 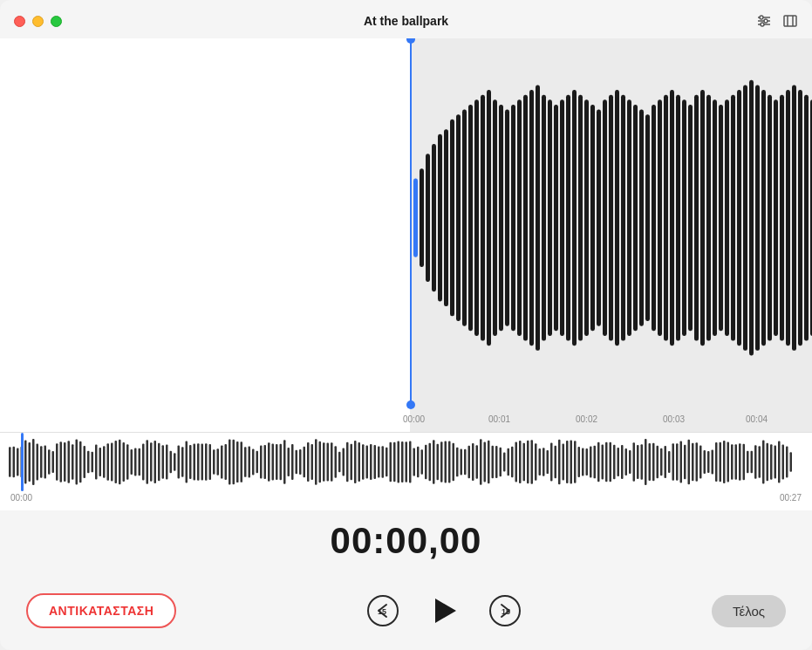 I want to click on replace-button: ΑΝΤΙΚΑΤΑΣΤΑΣΗ, so click(x=101, y=611).